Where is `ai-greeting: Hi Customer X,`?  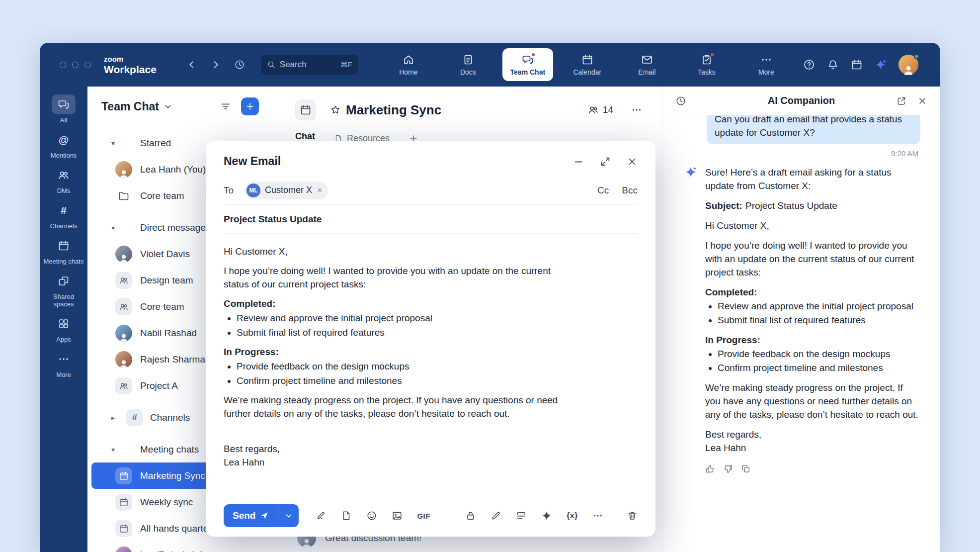
ai-greeting: Hi Customer X, is located at coordinates (813, 226).